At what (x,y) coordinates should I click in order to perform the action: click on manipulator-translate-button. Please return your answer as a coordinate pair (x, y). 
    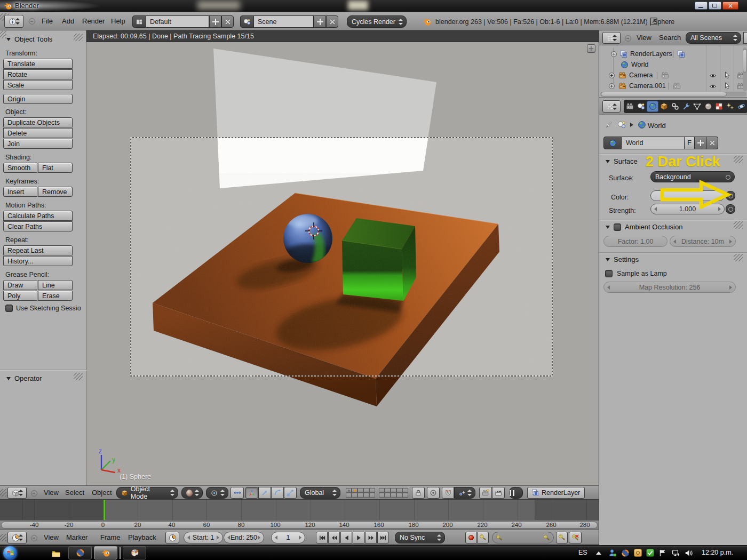
    Looking at the image, I should click on (252, 493).